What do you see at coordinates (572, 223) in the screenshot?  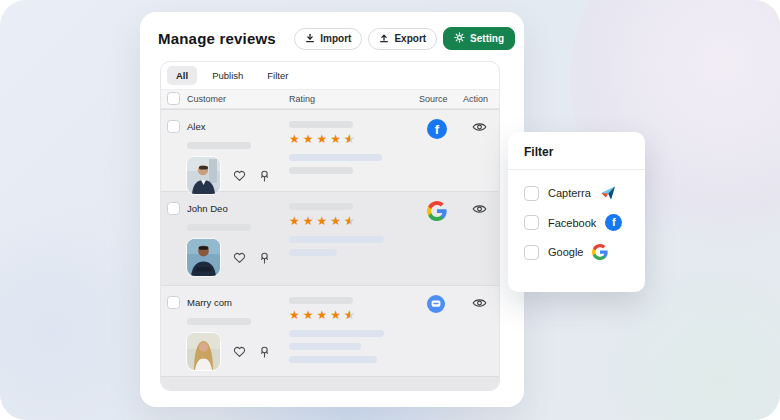 I see `filter-option-label: Facebook` at bounding box center [572, 223].